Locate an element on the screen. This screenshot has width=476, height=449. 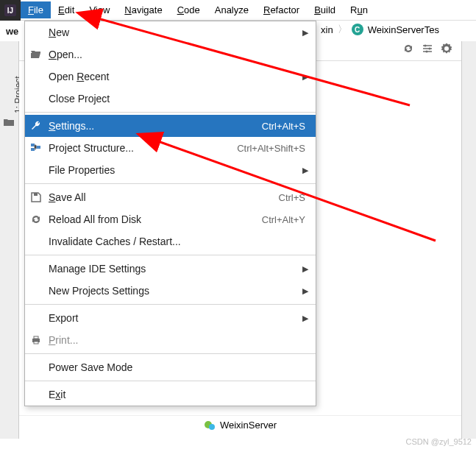
gear-icon is located at coordinates (447, 49).